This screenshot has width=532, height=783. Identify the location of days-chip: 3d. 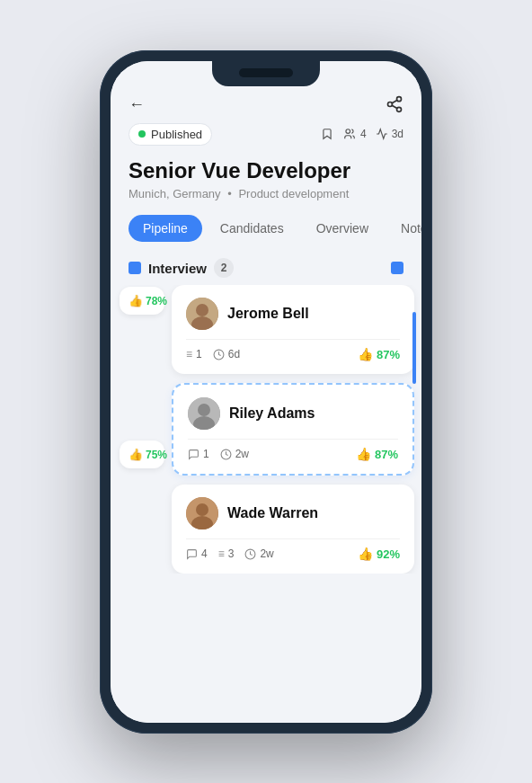
(390, 134).